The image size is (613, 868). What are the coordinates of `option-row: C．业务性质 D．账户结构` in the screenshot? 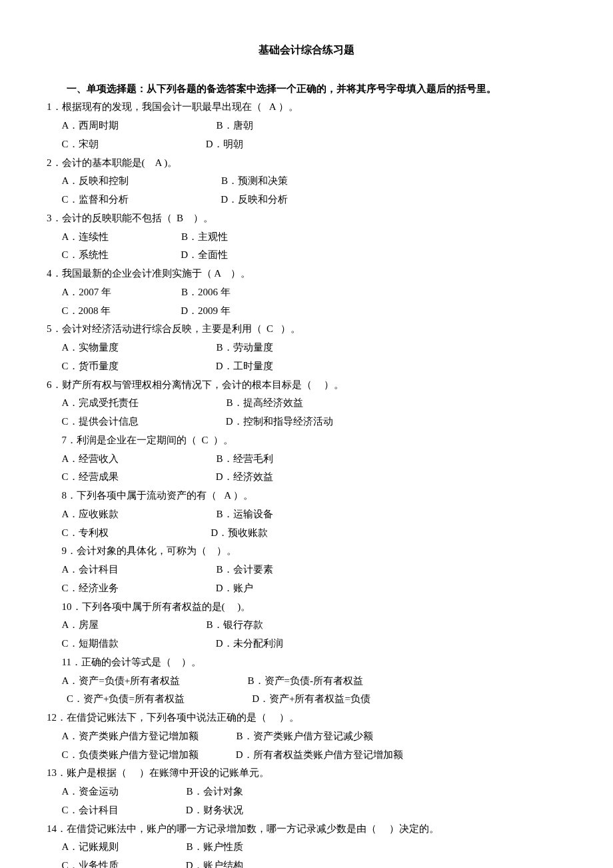 It's located at (306, 863).